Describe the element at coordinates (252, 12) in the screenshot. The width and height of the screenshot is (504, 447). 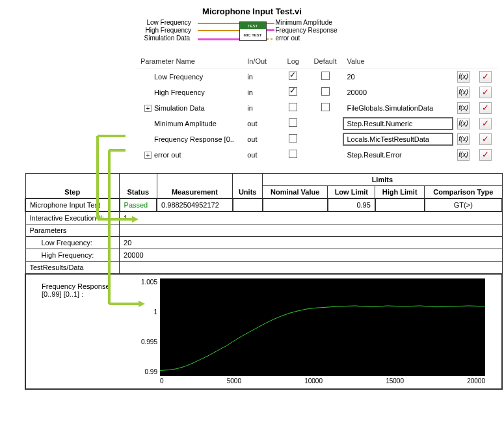
I see `vi-title: Microphone Input Test.vi` at that location.